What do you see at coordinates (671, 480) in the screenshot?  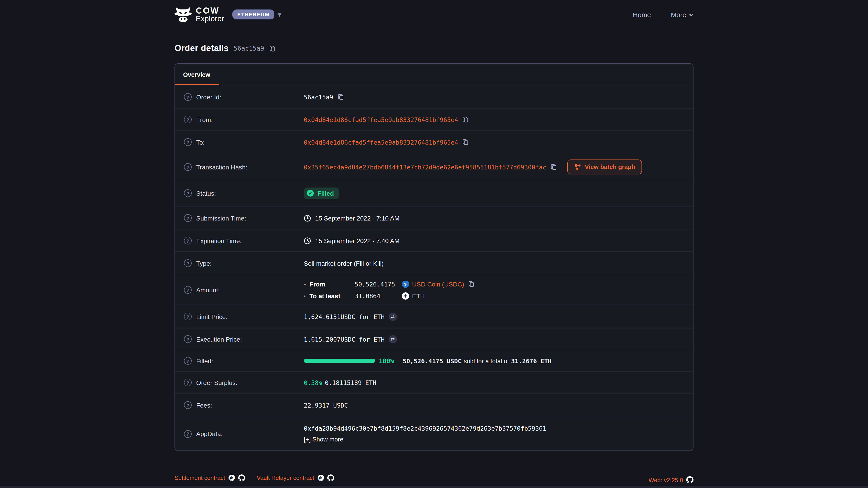 I see `web-version-link: Web: v2.25.0` at bounding box center [671, 480].